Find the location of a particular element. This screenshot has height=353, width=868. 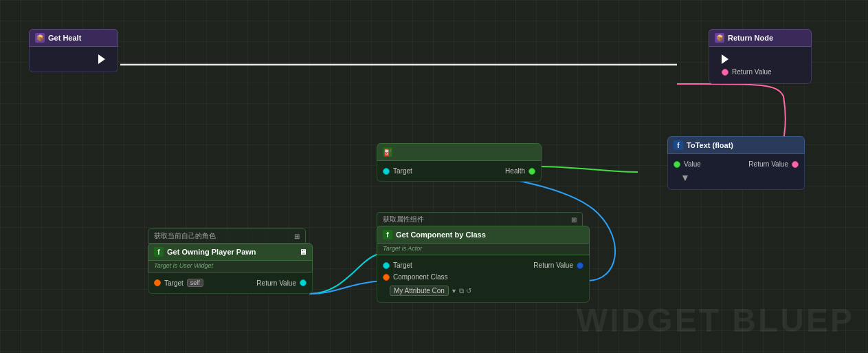

get-component-target-label: Target is located at coordinates (403, 266).